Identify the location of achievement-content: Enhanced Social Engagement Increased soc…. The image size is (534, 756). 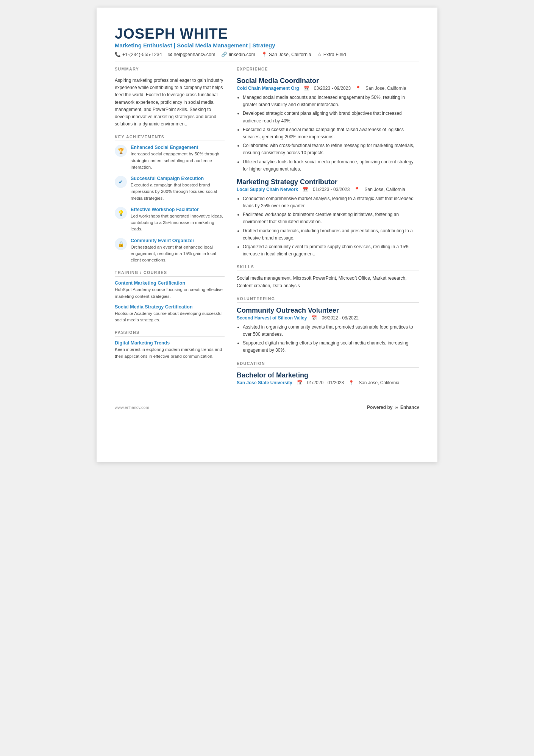
(178, 158).